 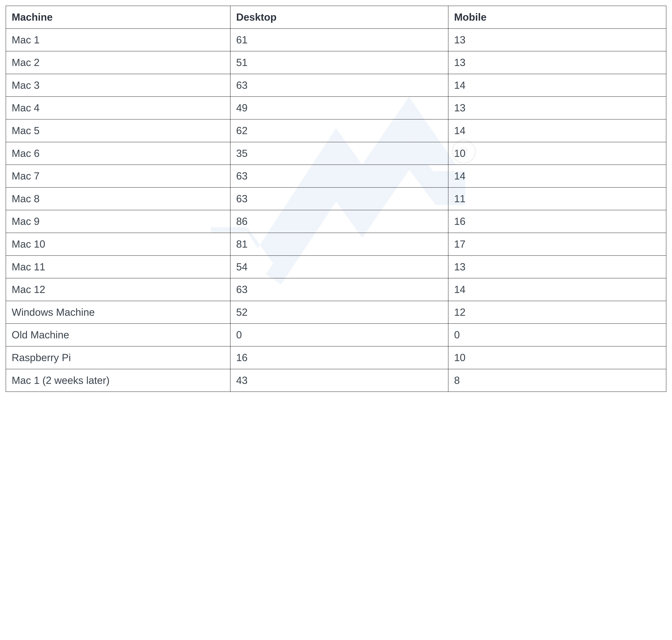 I want to click on cell-machine: Mac 2, so click(x=118, y=63).